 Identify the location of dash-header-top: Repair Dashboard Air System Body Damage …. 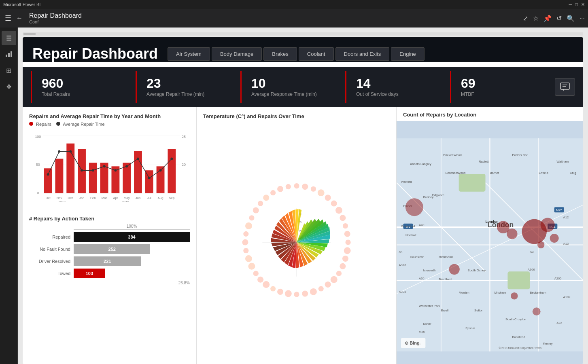
(303, 54).